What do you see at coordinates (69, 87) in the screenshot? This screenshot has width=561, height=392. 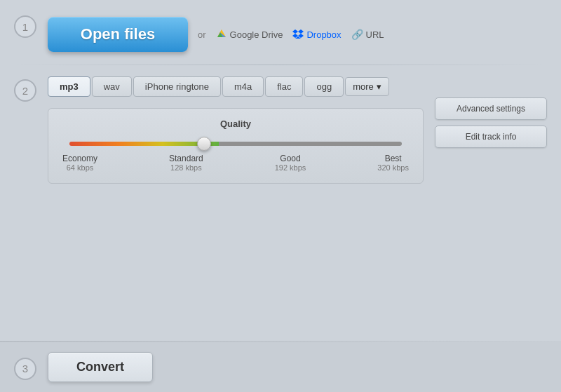 I see `tab-mp3: mp3` at bounding box center [69, 87].